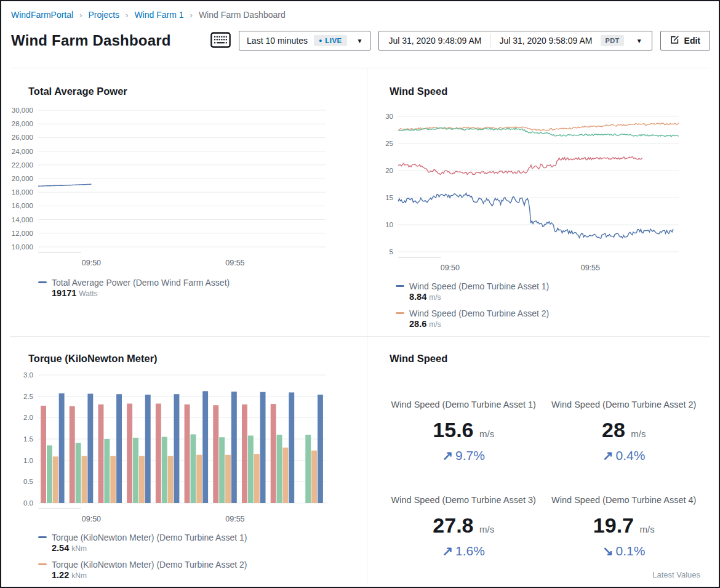 The height and width of the screenshot is (588, 720). Describe the element at coordinates (479, 313) in the screenshot. I see `legend-name: Wind Speed (Demo Turbine Asset 2)` at that location.